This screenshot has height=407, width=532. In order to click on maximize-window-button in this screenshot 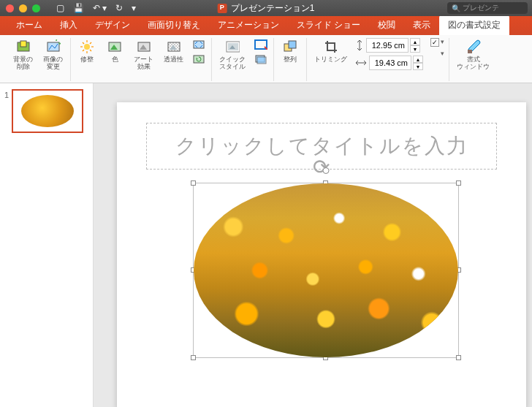, I will do `click(37, 9)`.